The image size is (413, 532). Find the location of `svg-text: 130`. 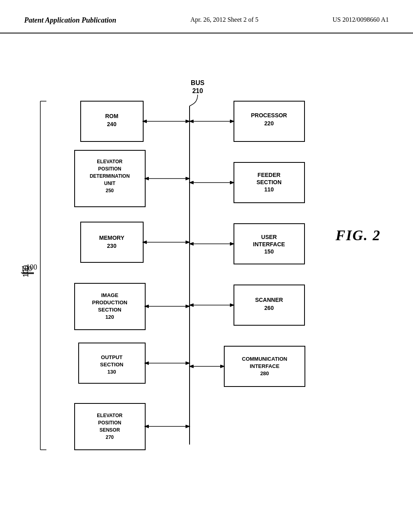

svg-text: 130 is located at coordinates (112, 372).